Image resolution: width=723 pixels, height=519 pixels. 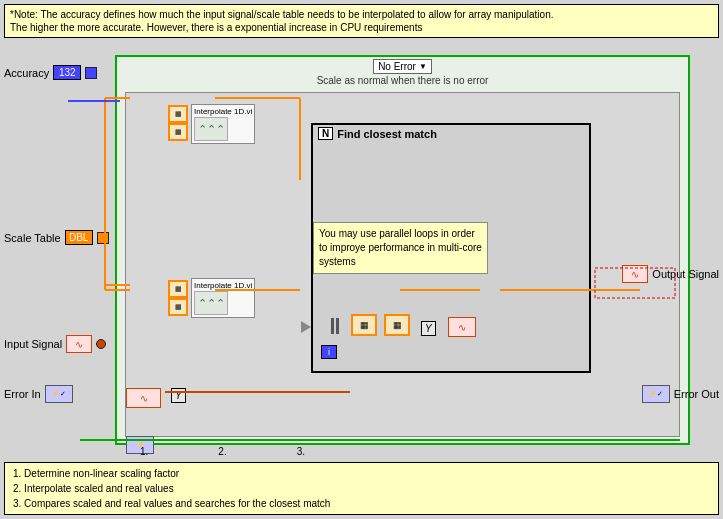 I want to click on interpolate-vi-2: Interpolate 1D.vi ⌃⌃⌃, so click(x=223, y=298).